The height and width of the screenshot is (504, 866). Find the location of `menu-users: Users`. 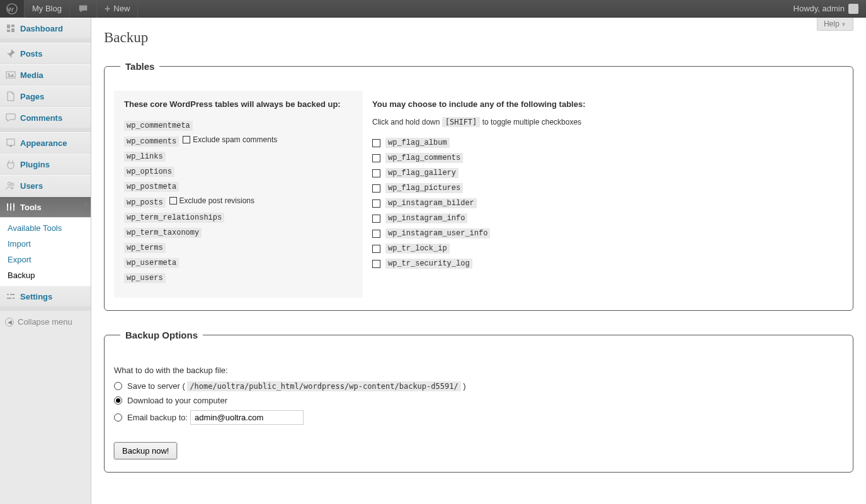

menu-users: Users is located at coordinates (45, 186).